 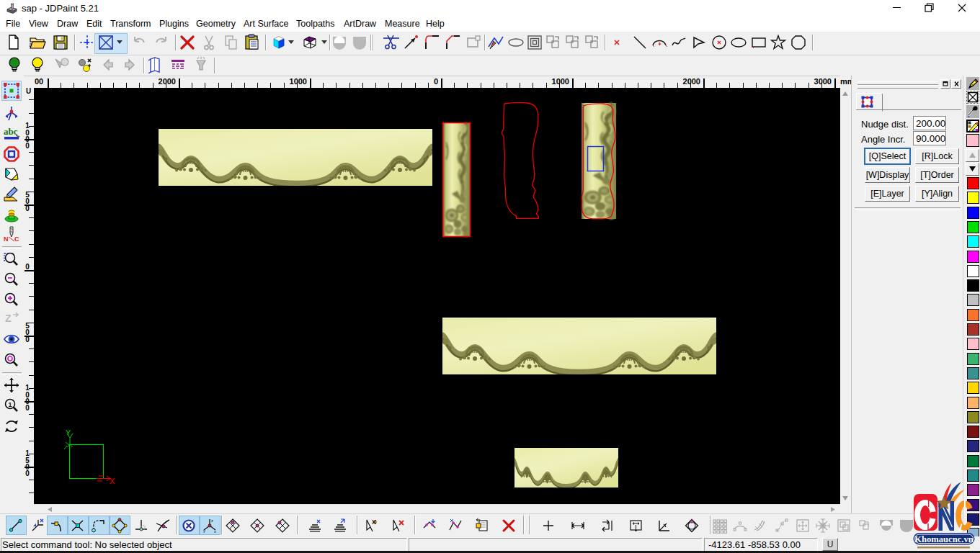 What do you see at coordinates (944, 539) in the screenshot?
I see `svg-text: Khomaucnc.vn` at bounding box center [944, 539].